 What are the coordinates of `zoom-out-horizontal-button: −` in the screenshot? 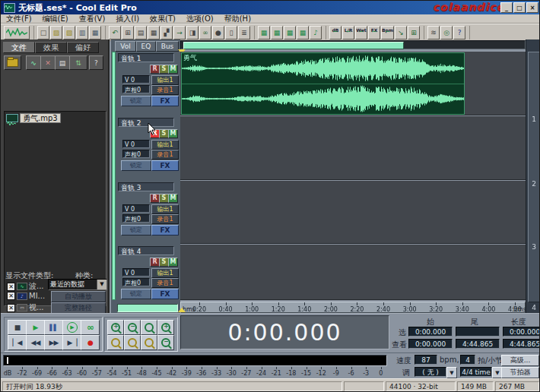 It's located at (166, 343).